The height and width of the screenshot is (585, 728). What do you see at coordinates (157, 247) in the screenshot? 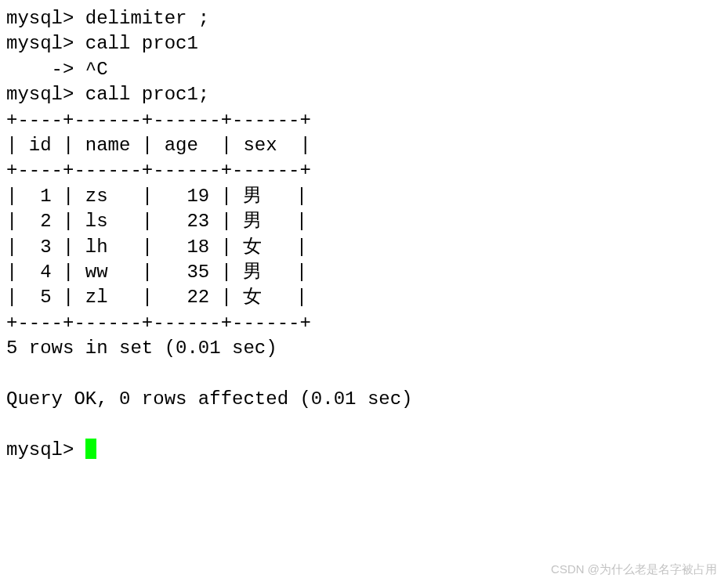
I see `table-row: | 3 | lh | 18 | 女 |` at bounding box center [157, 247].